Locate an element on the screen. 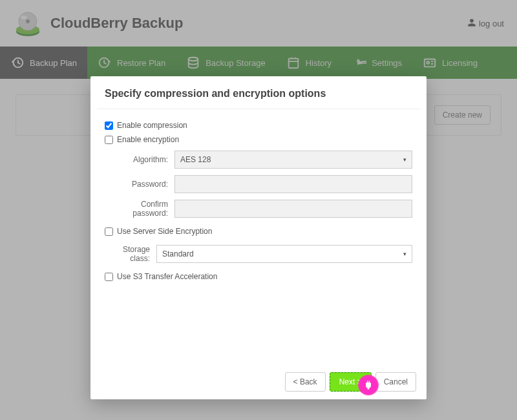  next-button: Next > is located at coordinates (350, 382).